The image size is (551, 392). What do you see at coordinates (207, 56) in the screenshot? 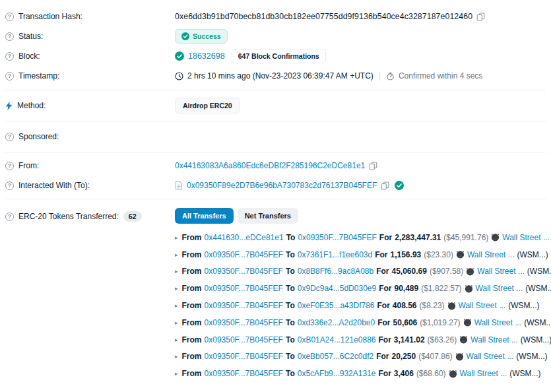
I see `block-number-link: 18632698` at bounding box center [207, 56].